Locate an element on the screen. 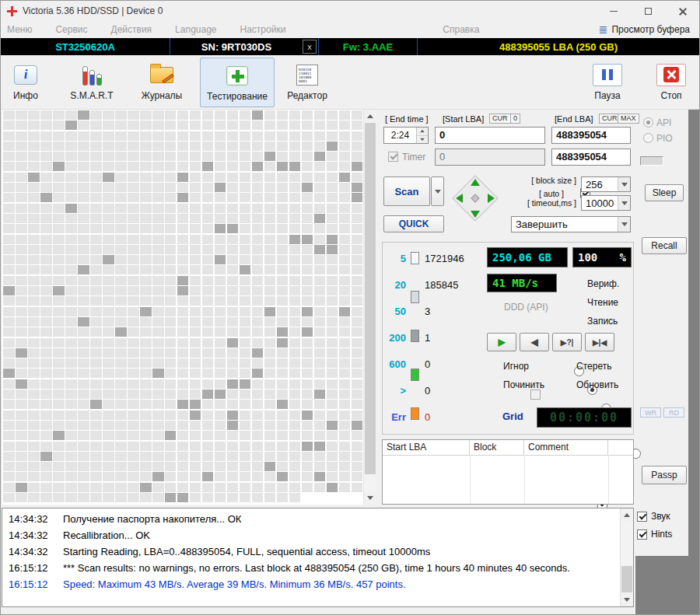 The width and height of the screenshot is (700, 615). log-scrollbar-thumb is located at coordinates (627, 579).